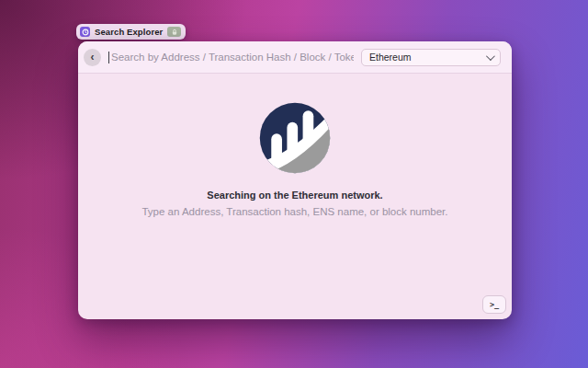 This screenshot has height=368, width=588. Describe the element at coordinates (232, 57) in the screenshot. I see `search-input` at that location.